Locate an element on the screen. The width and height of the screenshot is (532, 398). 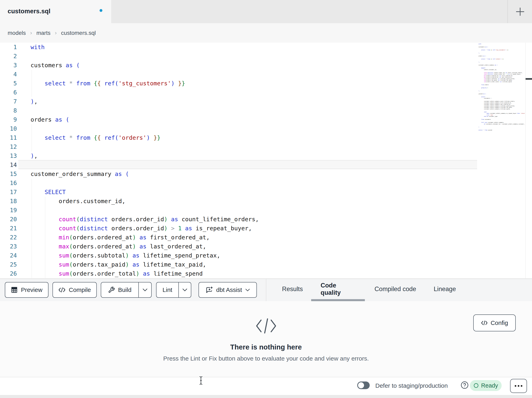
minimap-line: select * from joined is located at coordinates (502, 130).